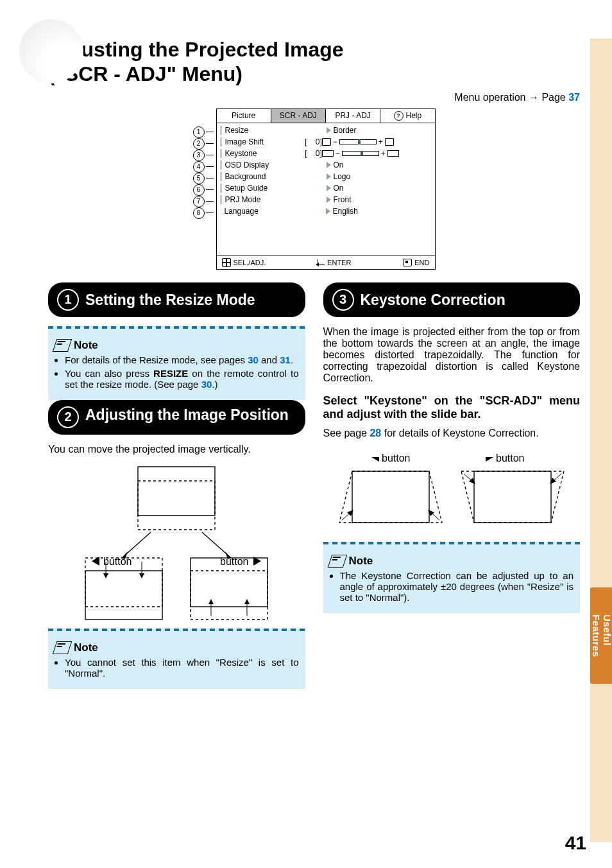 Image resolution: width=612 pixels, height=868 pixels. I want to click on osd-tab-picture: Picture, so click(244, 116).